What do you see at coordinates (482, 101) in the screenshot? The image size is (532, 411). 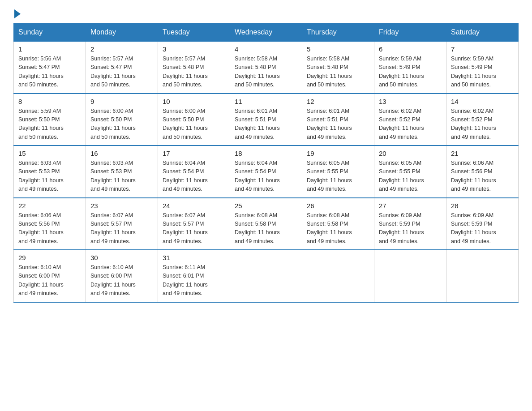 I see `day-number: 14` at bounding box center [482, 101].